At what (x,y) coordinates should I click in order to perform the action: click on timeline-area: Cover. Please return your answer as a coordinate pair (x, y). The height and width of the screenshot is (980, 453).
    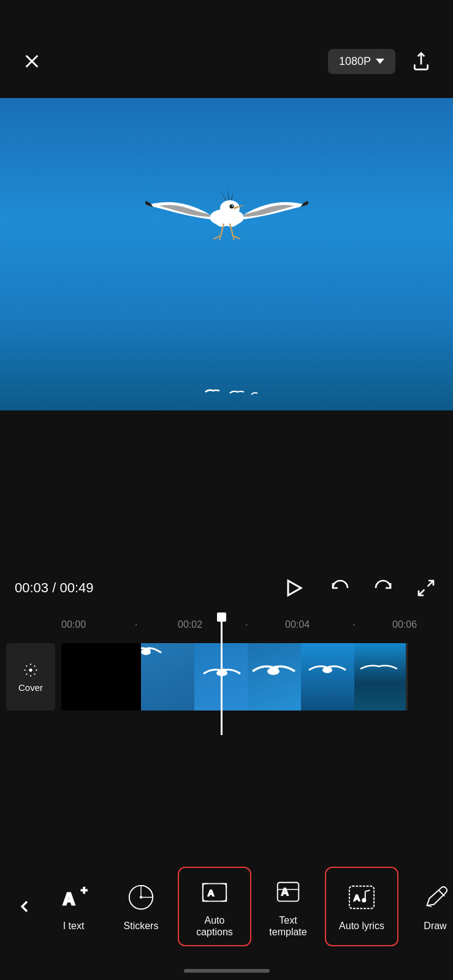
    Looking at the image, I should click on (227, 677).